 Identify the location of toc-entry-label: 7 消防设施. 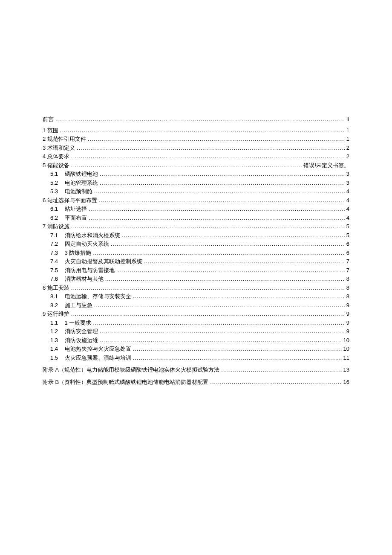
(56, 227).